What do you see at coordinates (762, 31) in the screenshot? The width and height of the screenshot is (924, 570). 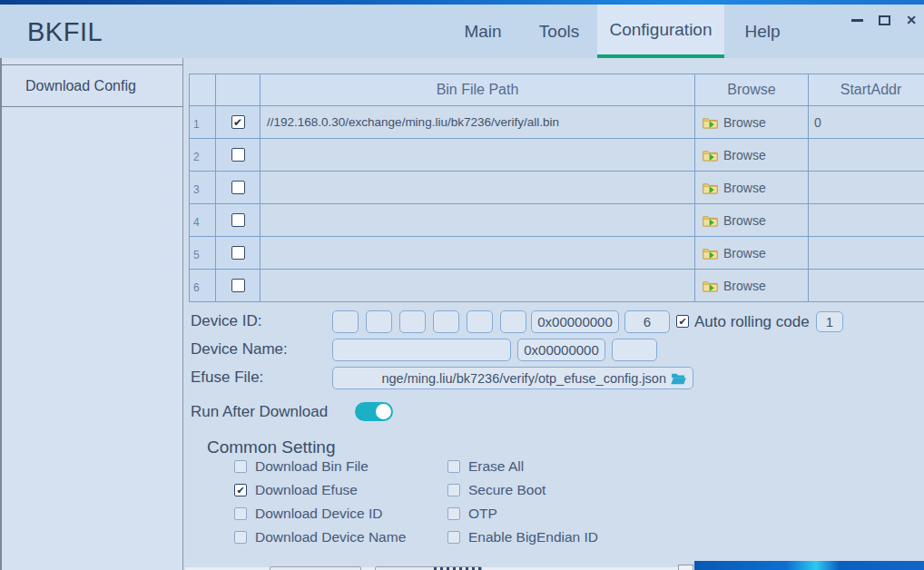 I see `tab-help: Help` at bounding box center [762, 31].